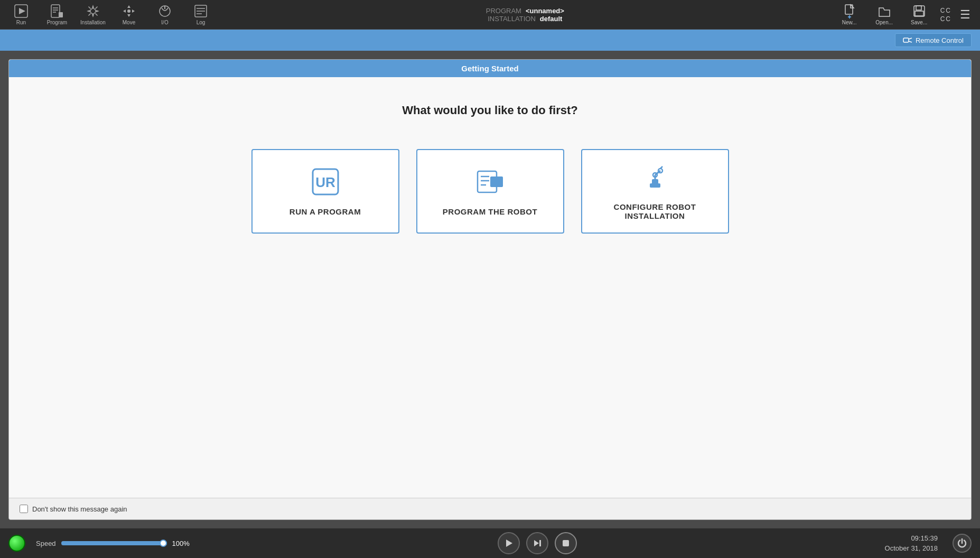 The height and width of the screenshot is (558, 980). I want to click on step-icon, so click(537, 543).